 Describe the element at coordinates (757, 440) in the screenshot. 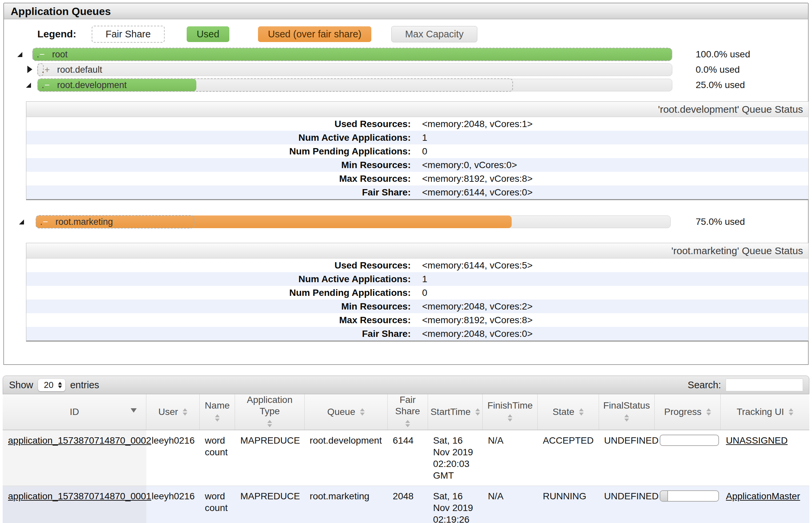

I see `tracking-ui-link: UNASSIGNED` at that location.